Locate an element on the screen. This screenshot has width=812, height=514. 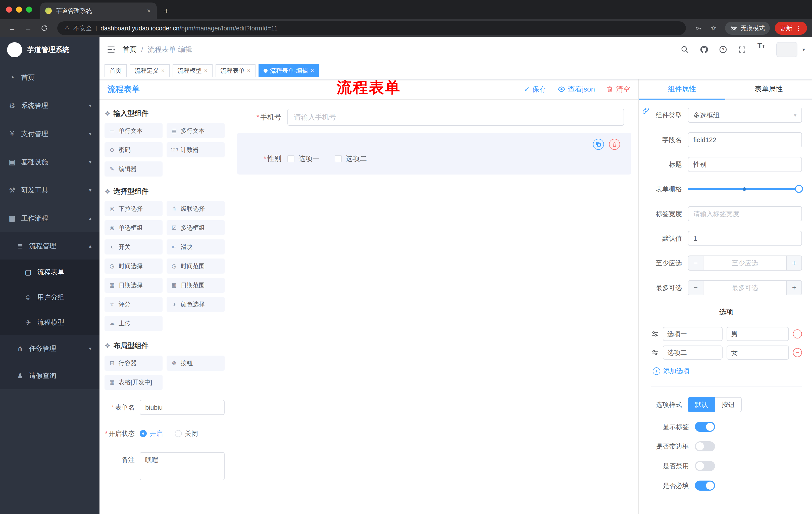
component-chip-password: ⊙密码 is located at coordinates (134, 150).